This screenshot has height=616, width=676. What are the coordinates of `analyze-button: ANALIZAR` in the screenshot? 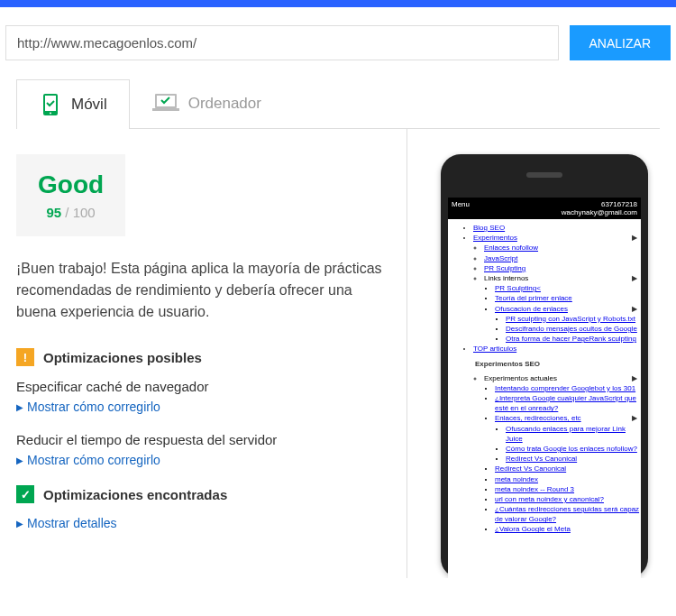 It's located at (620, 43).